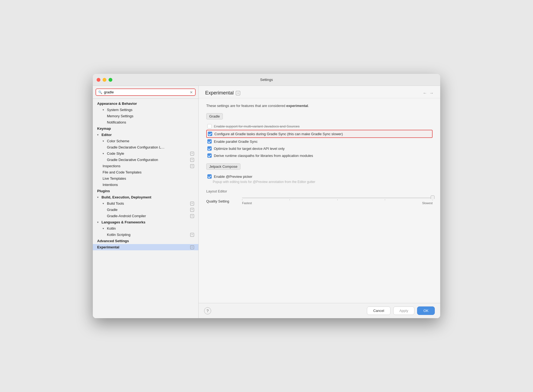 The image size is (533, 392). I want to click on footer-left: ?, so click(208, 311).